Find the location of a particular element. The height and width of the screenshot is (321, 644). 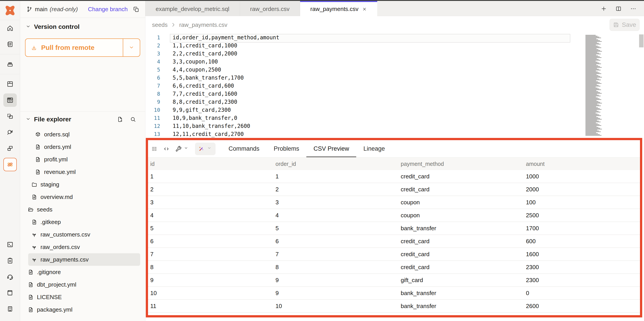

search-files-icon is located at coordinates (133, 120).